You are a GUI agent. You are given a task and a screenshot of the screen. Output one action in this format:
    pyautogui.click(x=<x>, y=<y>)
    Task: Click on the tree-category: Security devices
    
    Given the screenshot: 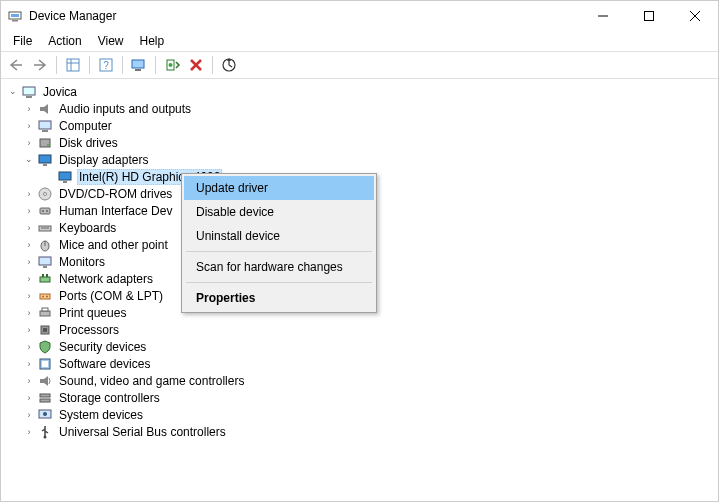 What is the action you would take?
    pyautogui.click(x=360, y=346)
    